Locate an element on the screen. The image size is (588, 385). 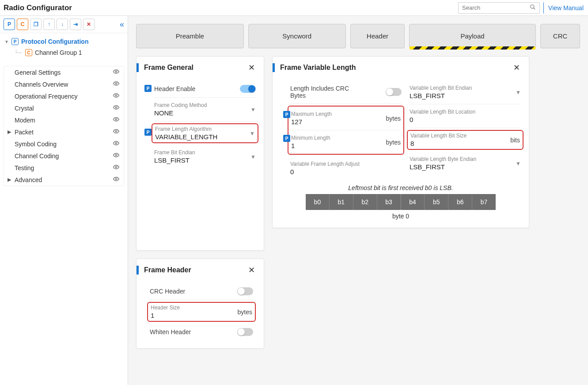
field-varlen-bit-location: Variable Length Bit Location 0 is located at coordinates (465, 116).